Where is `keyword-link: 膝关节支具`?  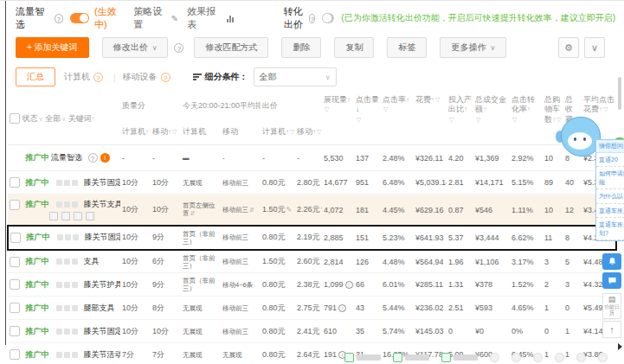 keyword-link: 膝关节支具 is located at coordinates (102, 204).